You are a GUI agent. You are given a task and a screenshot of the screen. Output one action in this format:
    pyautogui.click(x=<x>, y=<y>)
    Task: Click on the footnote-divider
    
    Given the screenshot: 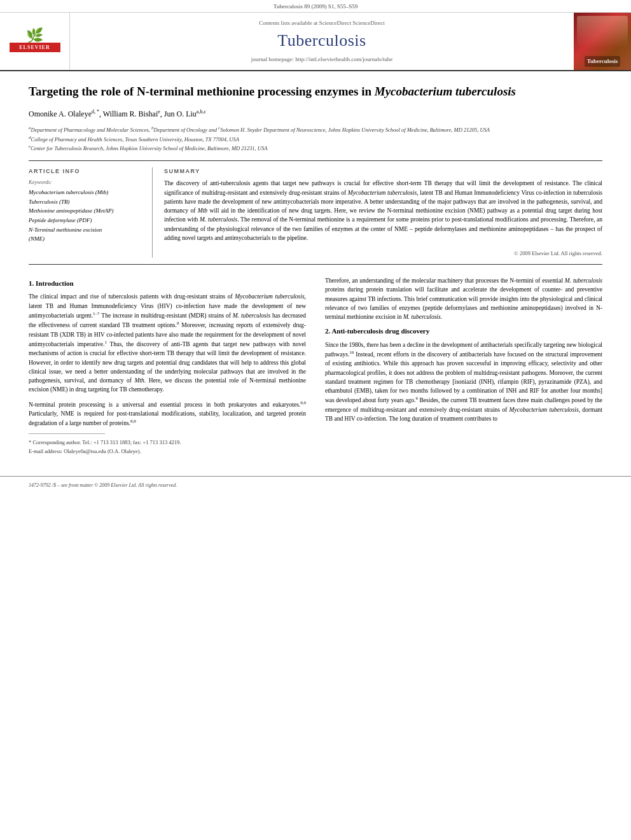 What is the action you would take?
    pyautogui.click(x=67, y=434)
    